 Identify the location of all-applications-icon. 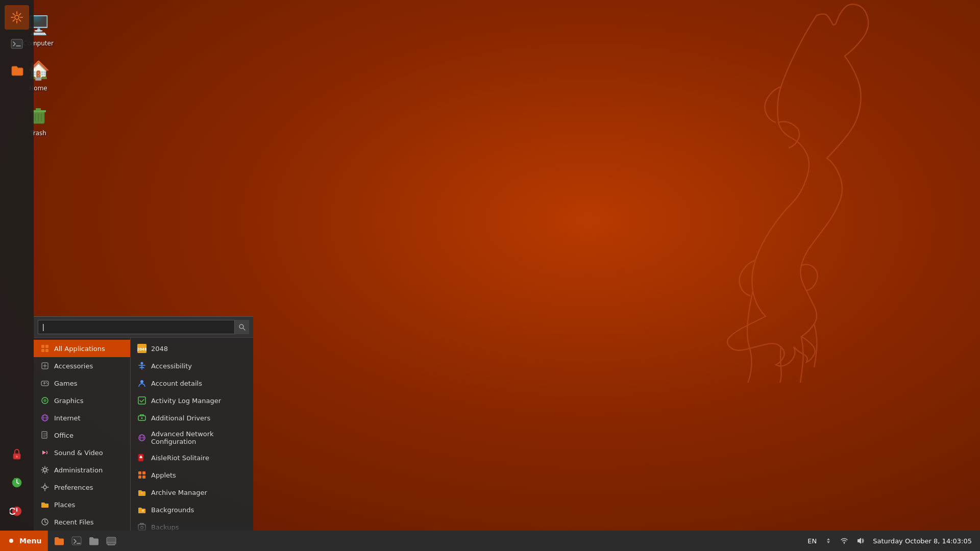
(45, 348).